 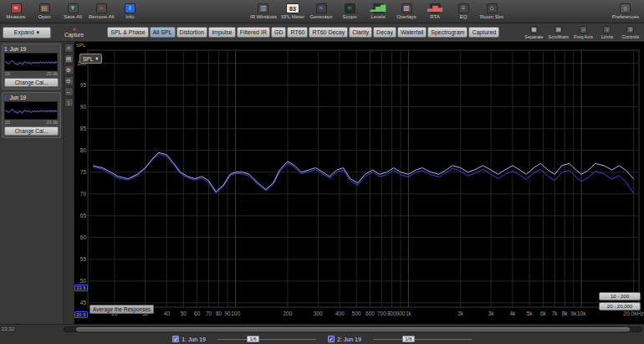 What do you see at coordinates (17, 8) in the screenshot?
I see `measure-icon: ≈` at bounding box center [17, 8].